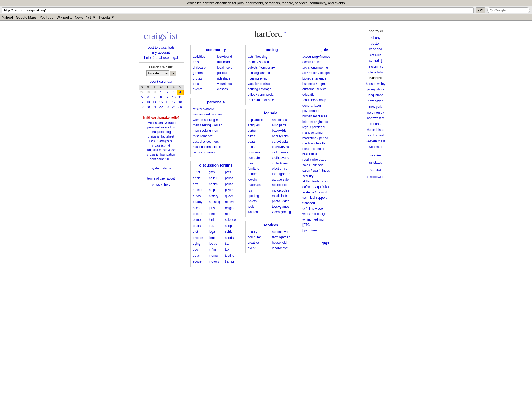 The image size is (532, 399). What do you see at coordinates (232, 256) in the screenshot?
I see `forum-testing: testing` at bounding box center [232, 256].